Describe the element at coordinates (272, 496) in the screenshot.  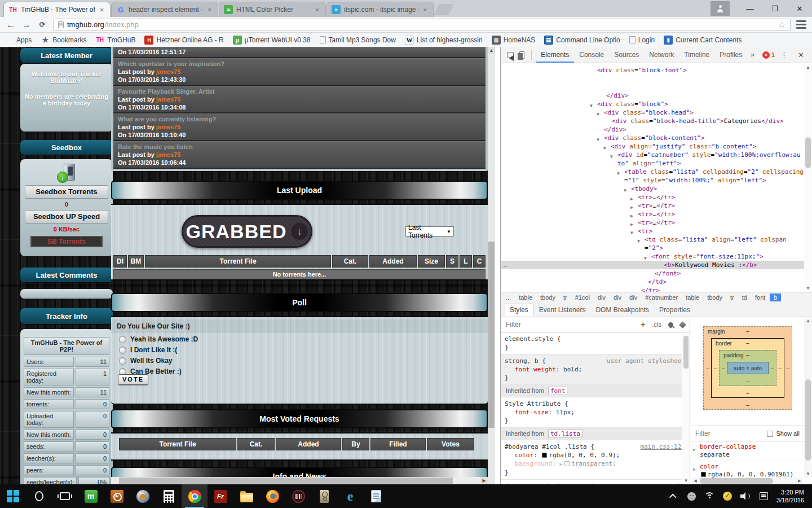
I see `taskbar-firefox-button` at that location.